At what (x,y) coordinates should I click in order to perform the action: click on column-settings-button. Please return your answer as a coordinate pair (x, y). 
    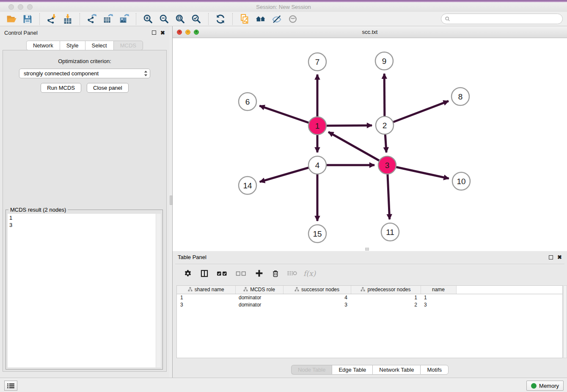
    Looking at the image, I should click on (188, 273).